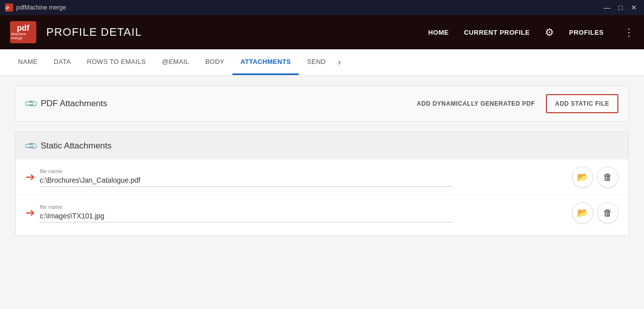 This screenshot has height=309, width=644. What do you see at coordinates (31, 104) in the screenshot?
I see `attachment-icon: 📎` at bounding box center [31, 104].